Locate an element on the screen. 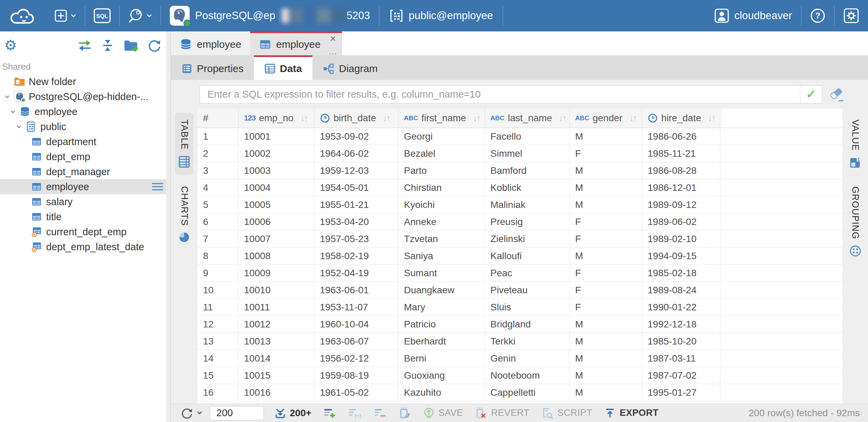 Image resolution: width=868 pixels, height=422 pixels. data-cell: F is located at coordinates (606, 307).